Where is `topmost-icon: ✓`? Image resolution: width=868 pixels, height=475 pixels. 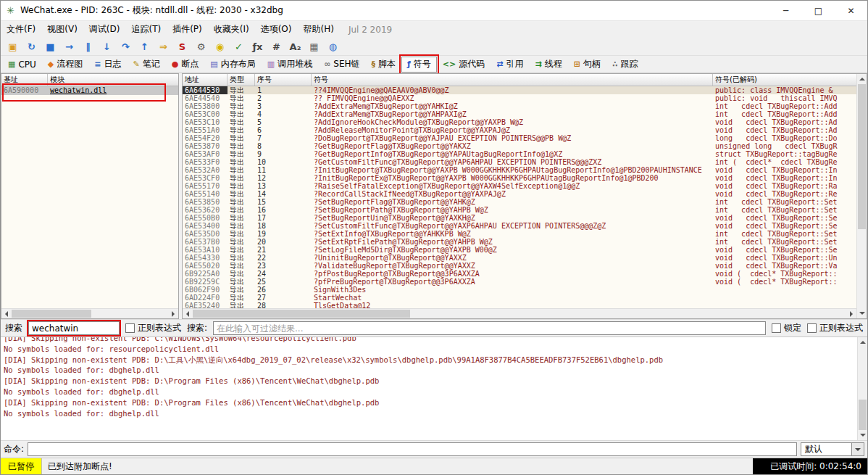 topmost-icon: ✓ is located at coordinates (239, 46).